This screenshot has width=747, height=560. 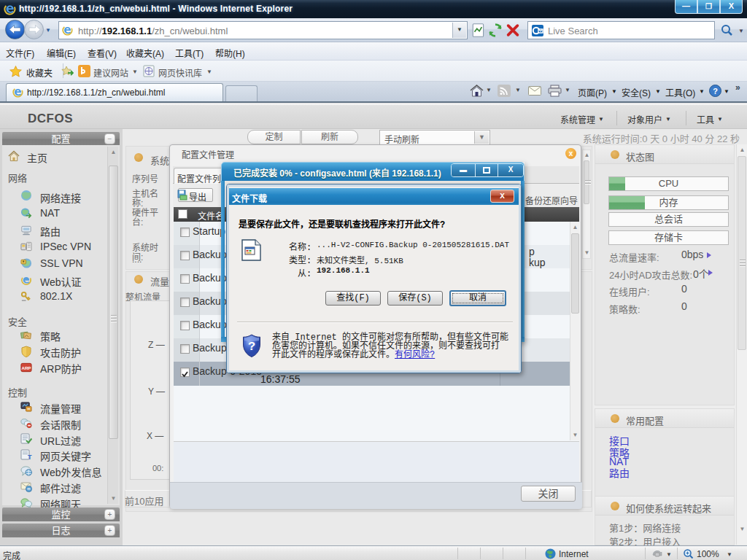 I want to click on svg-text: ARP, so click(x=26, y=368).